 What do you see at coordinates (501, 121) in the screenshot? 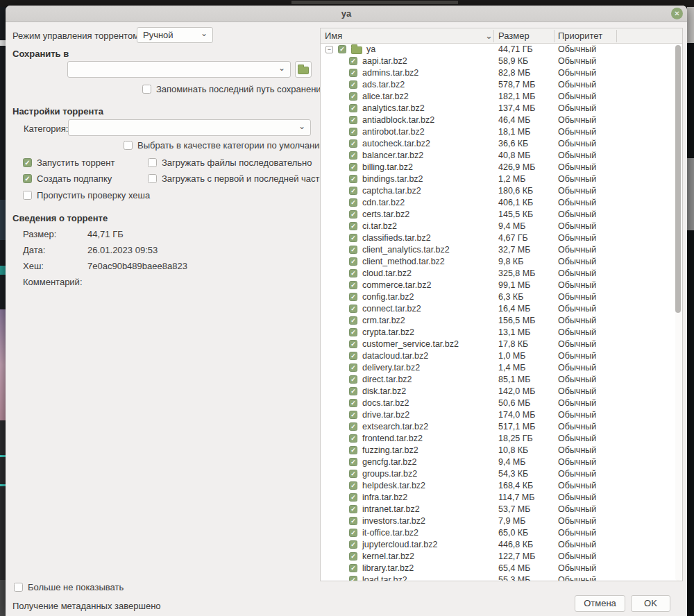
I see `file-row: ✓antiadblock.tar.bz246,4 МБОбычный` at bounding box center [501, 121].